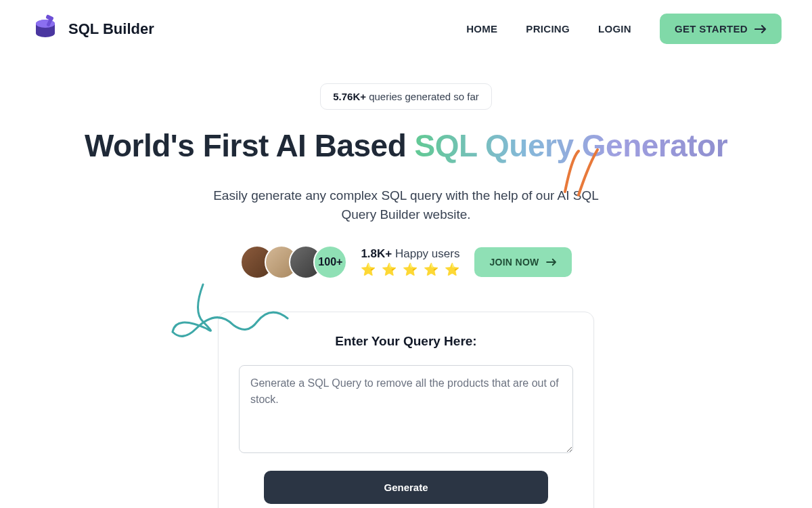  Describe the element at coordinates (406, 96) in the screenshot. I see `stats-badge: 5.76K+ queries generated so far` at that location.